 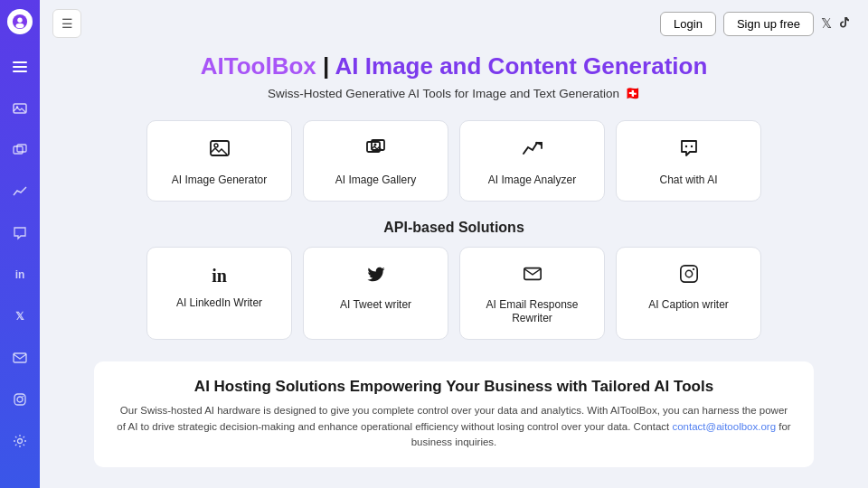 What do you see at coordinates (532, 161) in the screenshot?
I see `tool-card-ai-image-analyzer: AI Image Analyzer` at bounding box center [532, 161].